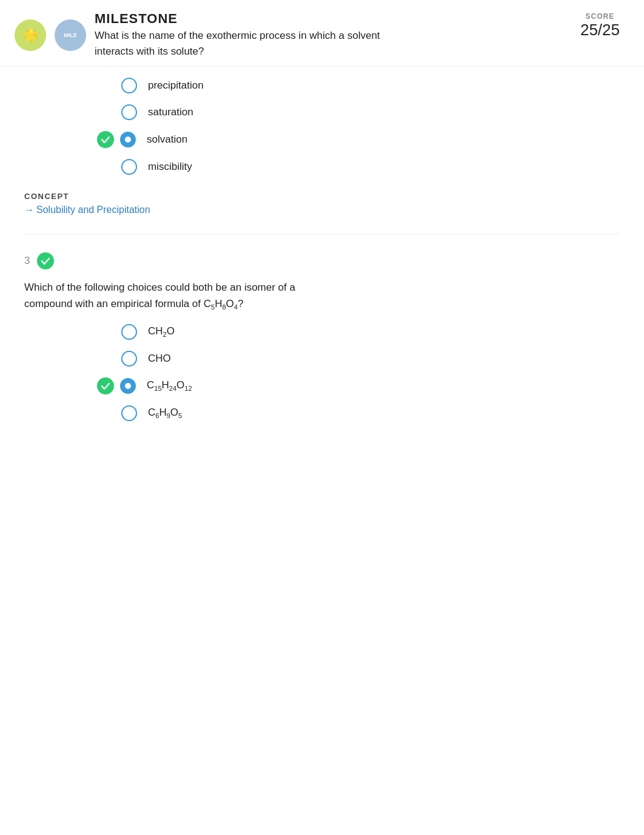  Describe the element at coordinates (600, 30) in the screenshot. I see `score-value: 25/25` at that location.